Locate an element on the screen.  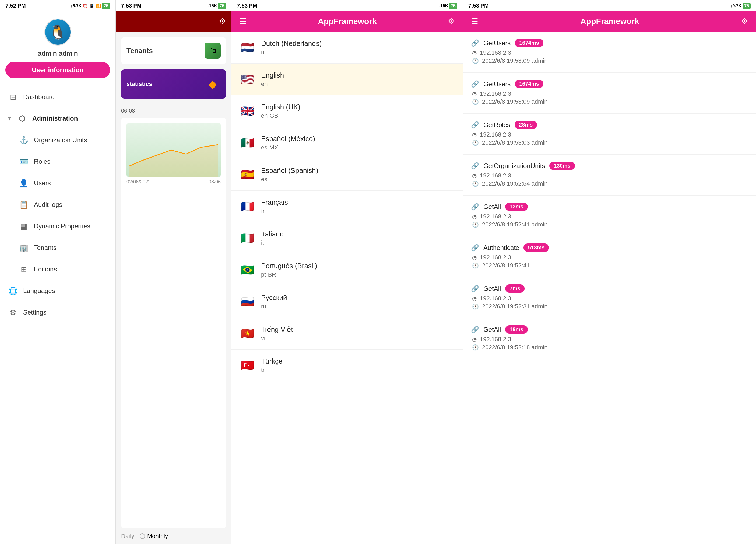
lang-code: fr is located at coordinates (275, 211).